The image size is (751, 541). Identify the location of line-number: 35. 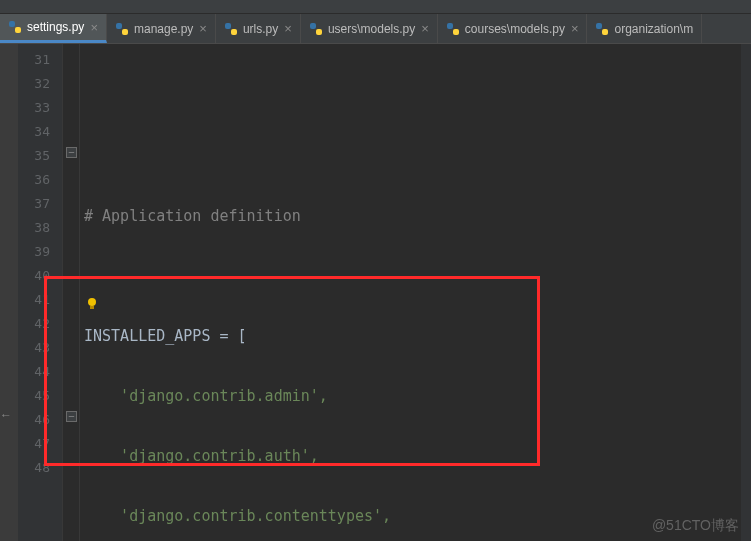
(40, 156).